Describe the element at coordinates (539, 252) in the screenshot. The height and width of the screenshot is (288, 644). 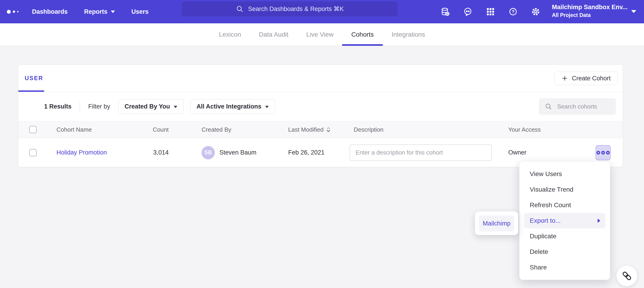
I see `menu-item-label: Delete` at that location.